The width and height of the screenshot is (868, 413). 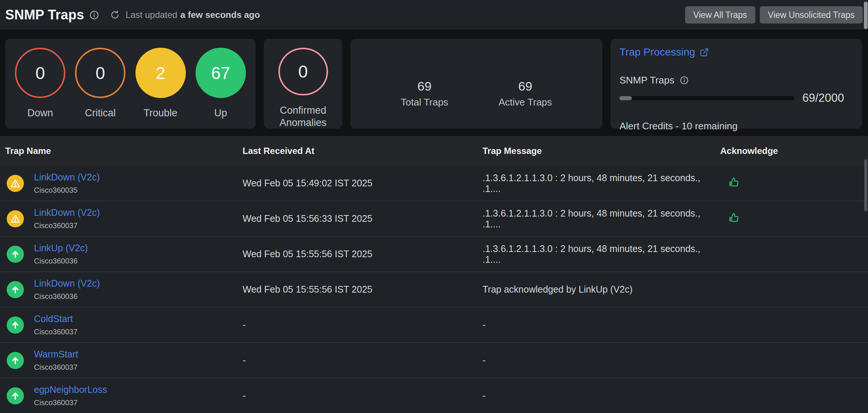 I want to click on view-all-traps-button: View All Traps, so click(x=720, y=15).